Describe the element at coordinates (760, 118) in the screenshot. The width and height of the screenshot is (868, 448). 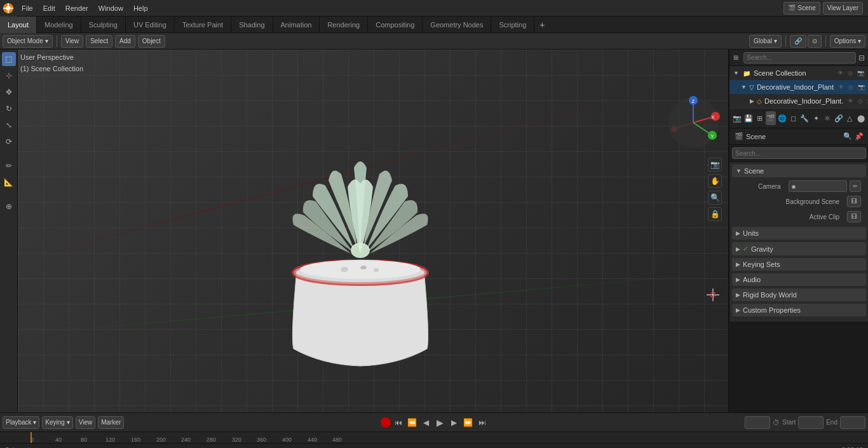
I see `prop-view-layer: ⊞` at that location.